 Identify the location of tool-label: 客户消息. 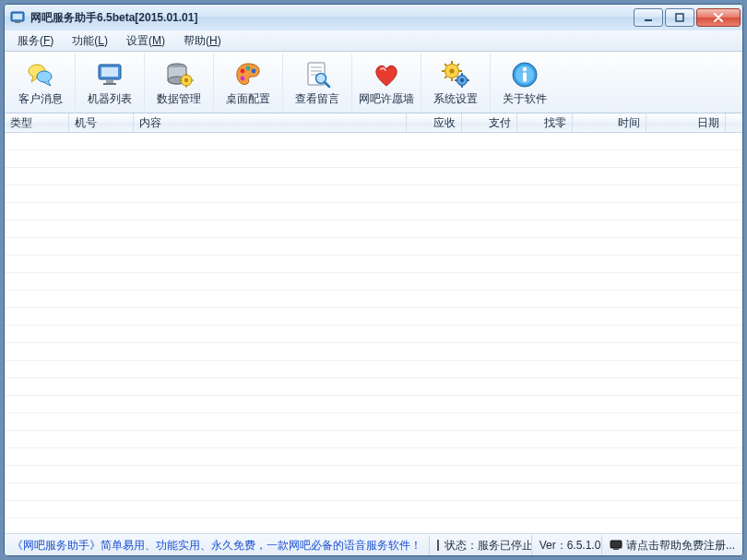
(41, 100).